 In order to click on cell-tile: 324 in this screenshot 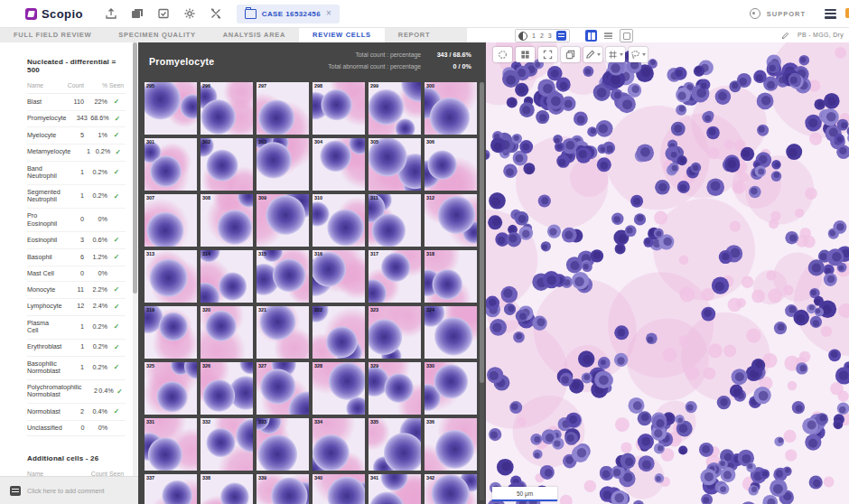, I will do `click(451, 332)`.